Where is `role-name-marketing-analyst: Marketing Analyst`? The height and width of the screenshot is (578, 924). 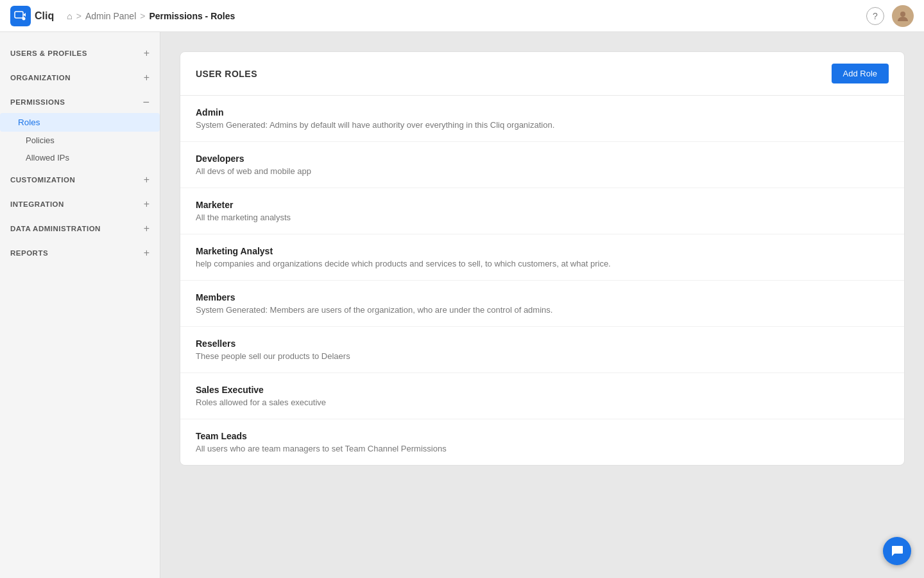 role-name-marketing-analyst: Marketing Analyst is located at coordinates (542, 251).